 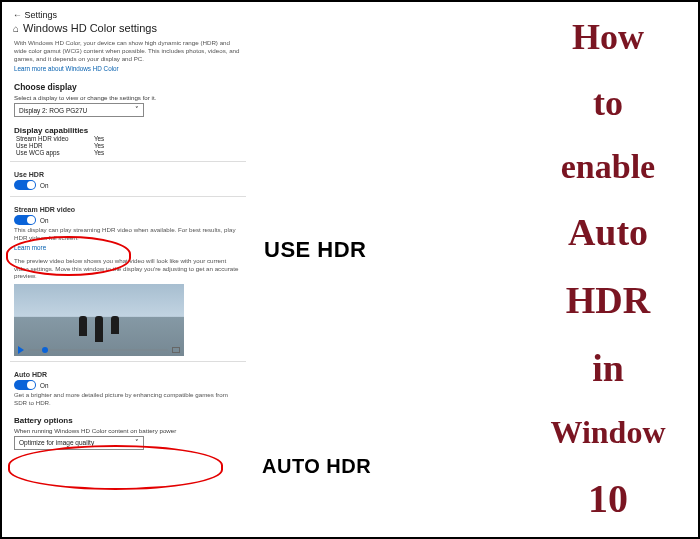 What do you see at coordinates (90, 28) in the screenshot?
I see `page-title: Windows HD Color settings` at bounding box center [90, 28].